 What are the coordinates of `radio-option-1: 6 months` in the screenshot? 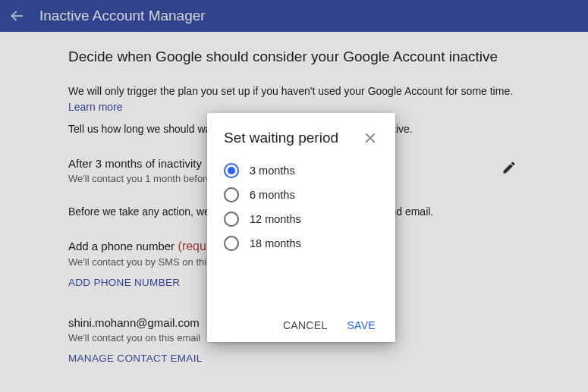 It's located at (301, 195).